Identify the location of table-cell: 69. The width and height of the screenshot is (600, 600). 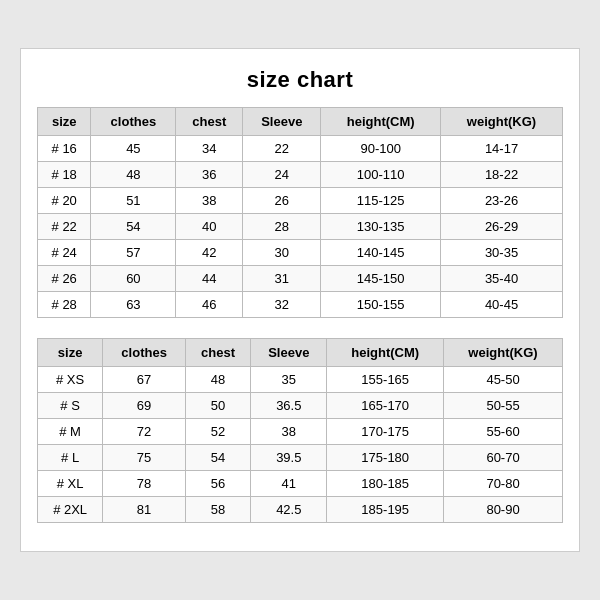
(144, 406).